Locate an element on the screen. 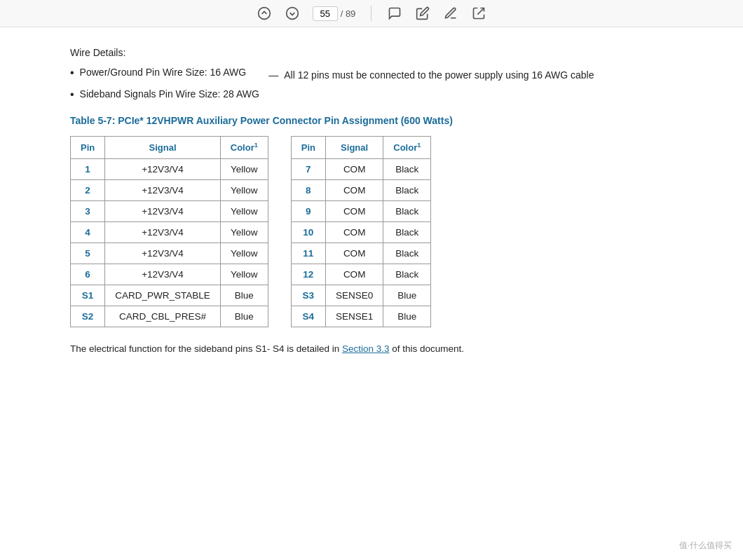  table-row: 6 +12V3/V4 Yellow is located at coordinates (170, 274).